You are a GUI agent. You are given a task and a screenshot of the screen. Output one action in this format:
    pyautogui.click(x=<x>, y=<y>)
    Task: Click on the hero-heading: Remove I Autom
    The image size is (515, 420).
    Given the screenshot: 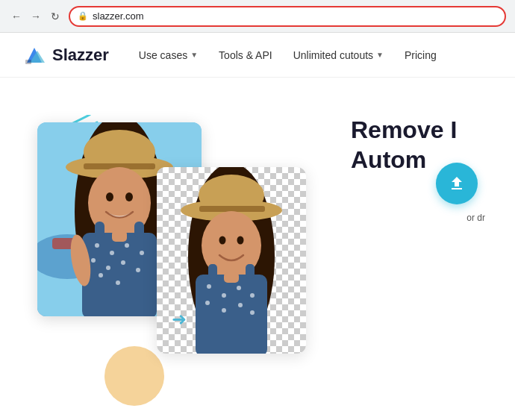 What is the action you would take?
    pyautogui.click(x=422, y=145)
    